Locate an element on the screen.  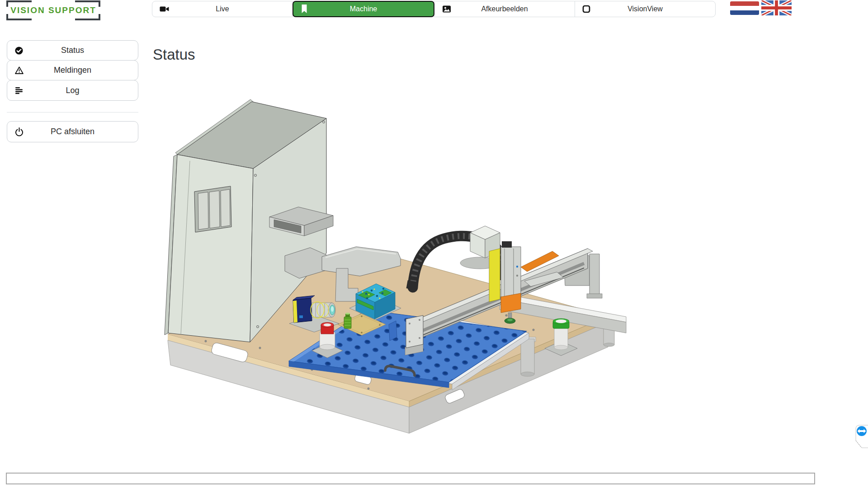
teamviewer-panel is located at coordinates (862, 436).